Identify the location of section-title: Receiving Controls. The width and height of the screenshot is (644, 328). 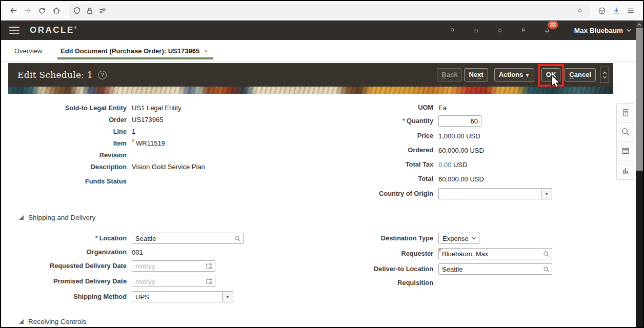
(57, 322).